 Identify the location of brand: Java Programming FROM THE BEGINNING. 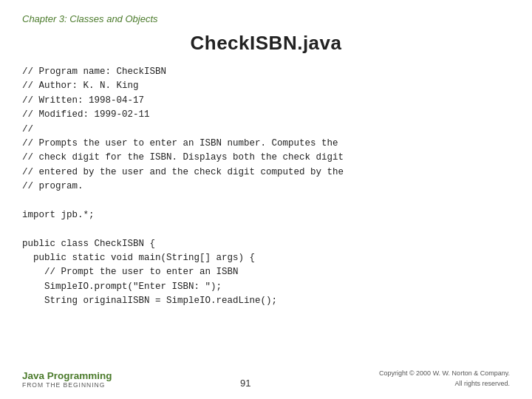
(67, 380).